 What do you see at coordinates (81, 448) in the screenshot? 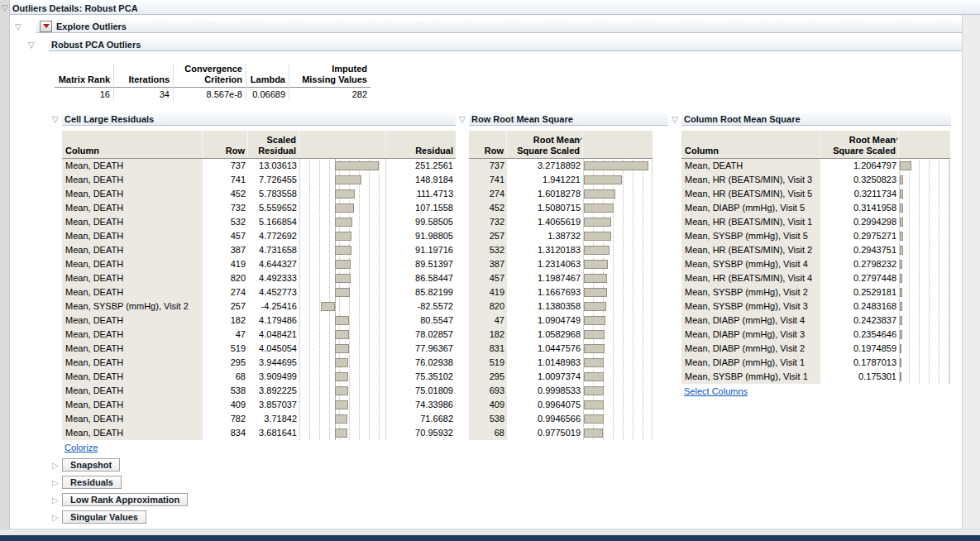
I see `colorize-link: Colorize` at bounding box center [81, 448].